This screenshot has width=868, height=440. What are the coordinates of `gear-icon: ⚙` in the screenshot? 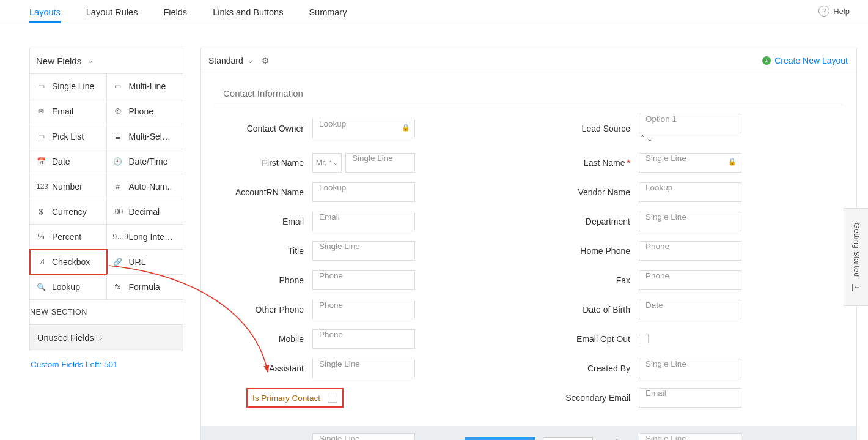 It's located at (265, 61).